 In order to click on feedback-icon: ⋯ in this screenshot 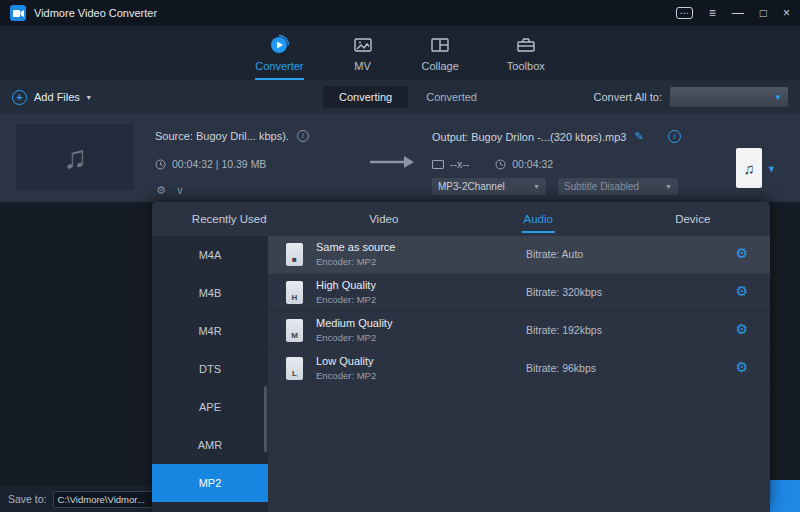, I will do `click(684, 13)`.